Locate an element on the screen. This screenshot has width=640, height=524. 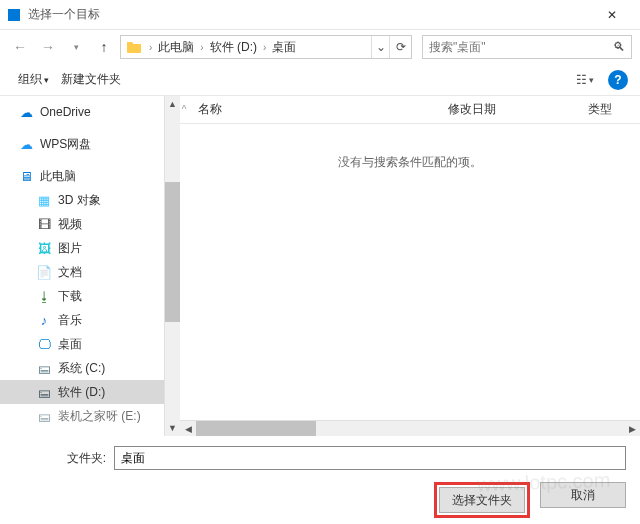
folder-label: 文件夹: is located at coordinates (64, 458).